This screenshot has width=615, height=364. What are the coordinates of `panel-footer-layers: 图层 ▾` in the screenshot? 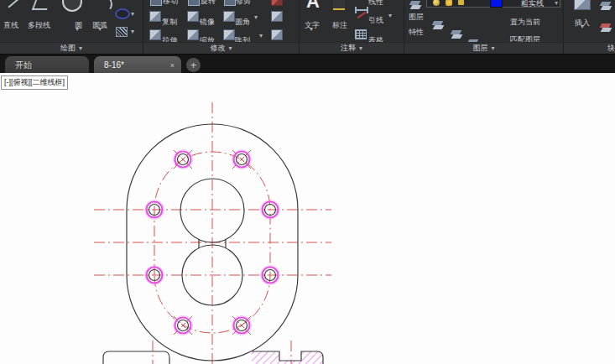 It's located at (483, 48).